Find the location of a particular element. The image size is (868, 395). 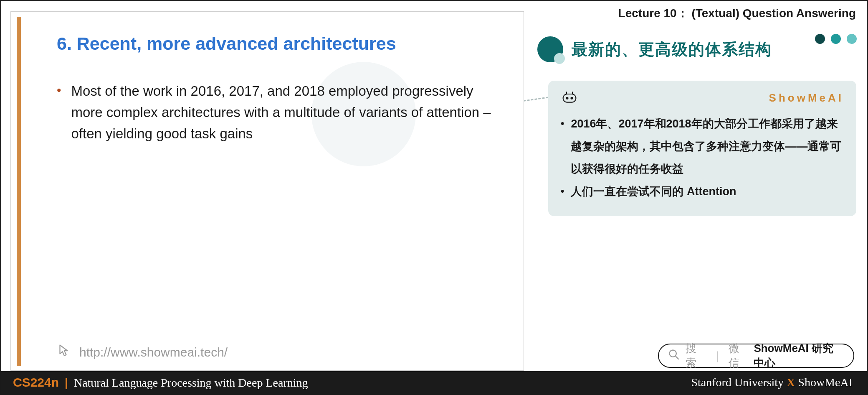

footer-left: CS224n | Natural Language Processing wit… is located at coordinates (160, 382).